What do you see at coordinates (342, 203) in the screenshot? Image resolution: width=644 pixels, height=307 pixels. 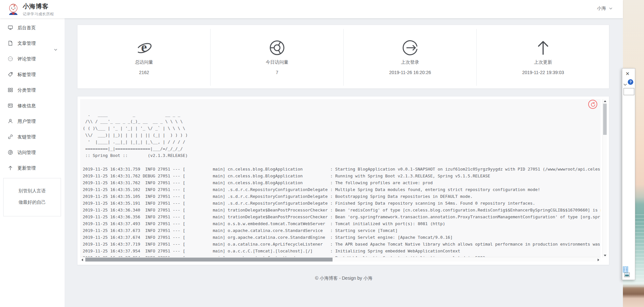 I see `console-line: 2019-11-25 16:43:35.191 INFO 27051 --- […` at bounding box center [342, 203].